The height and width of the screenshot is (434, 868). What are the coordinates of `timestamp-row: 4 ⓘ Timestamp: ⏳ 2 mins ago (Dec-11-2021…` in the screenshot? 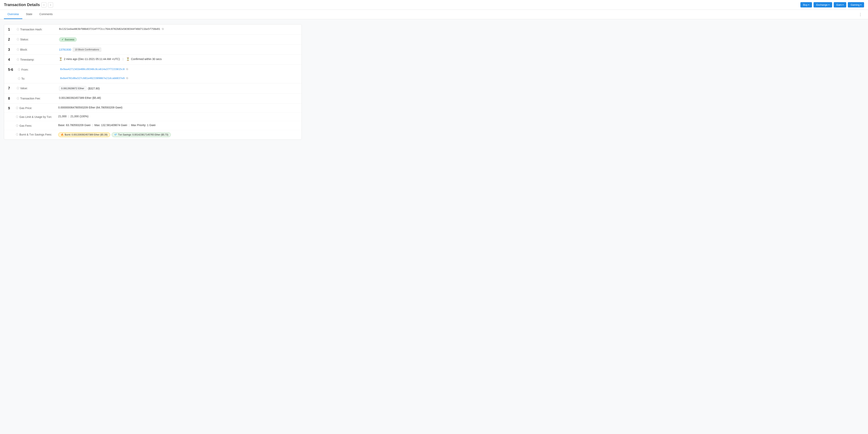 It's located at (153, 60).